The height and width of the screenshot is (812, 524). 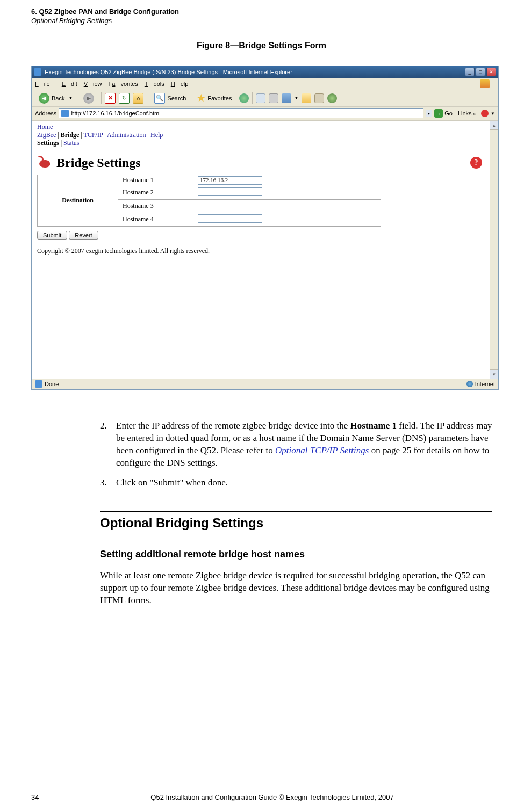 What do you see at coordinates (170, 98) in the screenshot?
I see `search-button: 🔍Search` at bounding box center [170, 98].